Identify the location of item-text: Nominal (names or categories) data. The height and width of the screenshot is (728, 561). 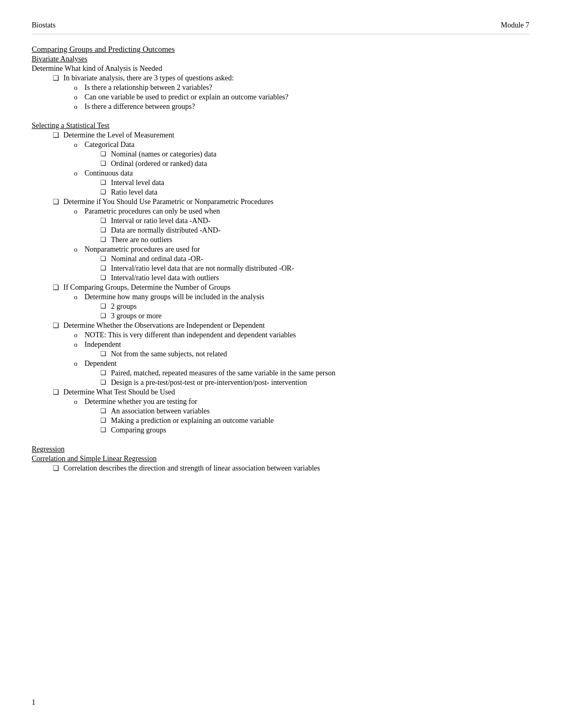
(320, 154).